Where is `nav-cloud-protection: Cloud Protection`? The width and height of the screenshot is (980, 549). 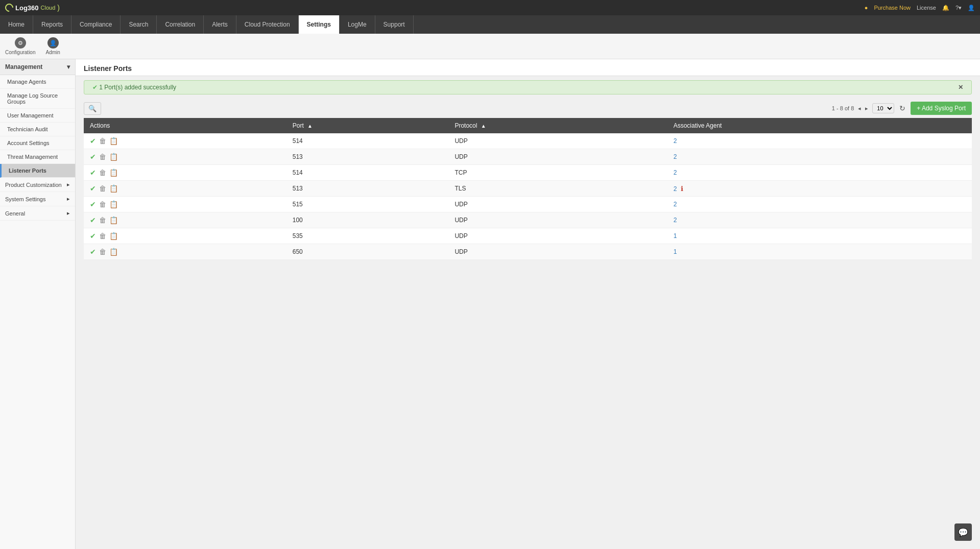
nav-cloud-protection: Cloud Protection is located at coordinates (268, 25).